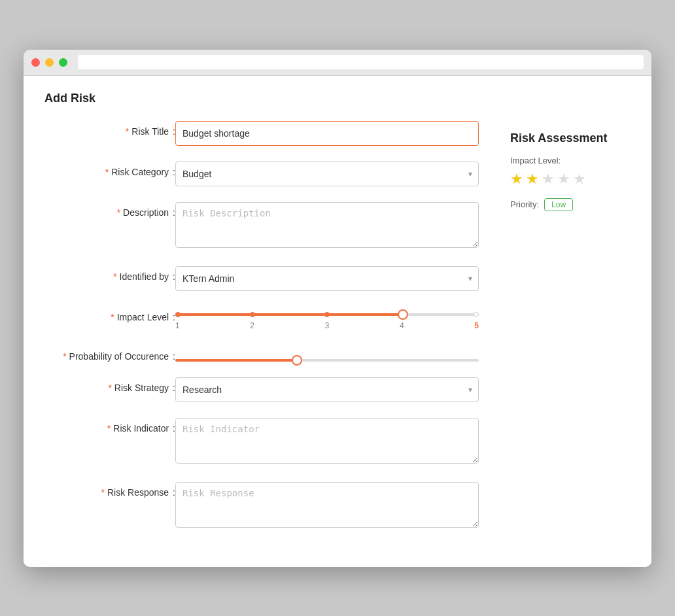 The height and width of the screenshot is (616, 675). I want to click on identified-by-label: * Identified by :, so click(110, 274).